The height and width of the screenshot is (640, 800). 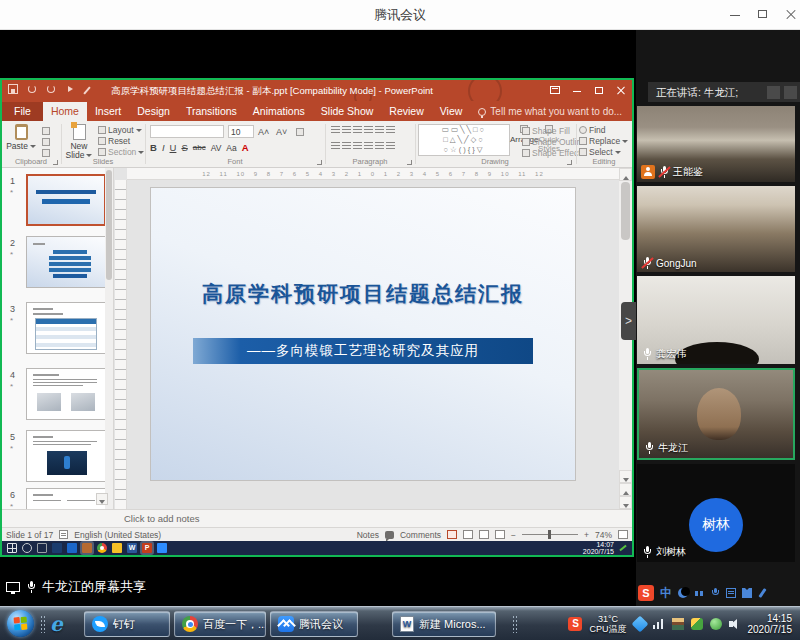 I want to click on ppt-restore-button, so click(x=599, y=90).